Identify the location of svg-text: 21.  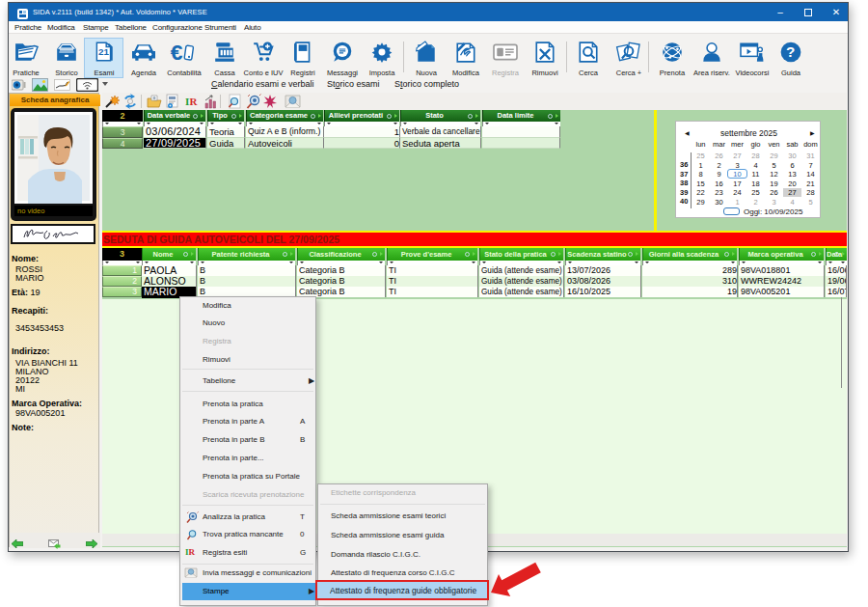
(104, 52).